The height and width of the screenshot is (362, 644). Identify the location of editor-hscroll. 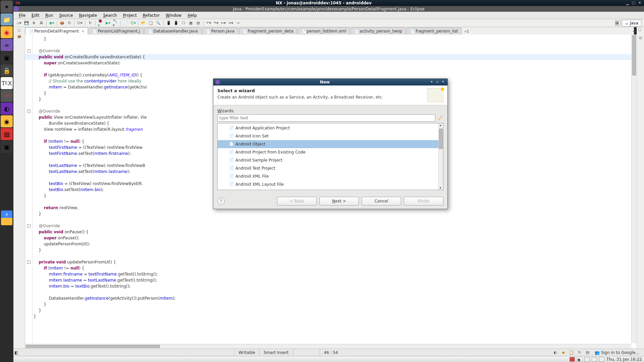
(328, 346).